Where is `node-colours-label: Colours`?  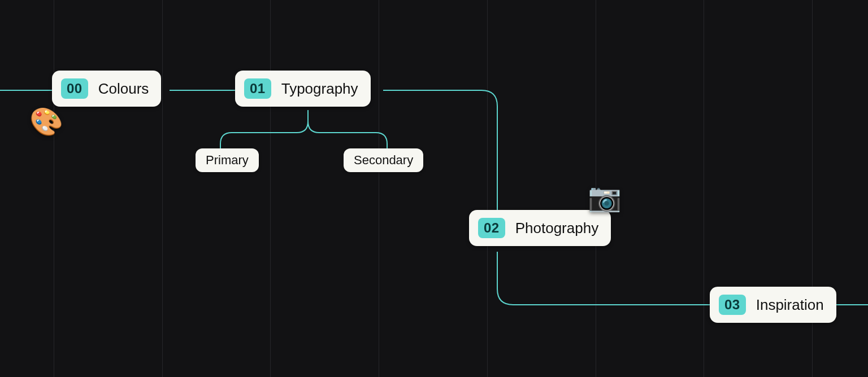
node-colours-label: Colours is located at coordinates (124, 89).